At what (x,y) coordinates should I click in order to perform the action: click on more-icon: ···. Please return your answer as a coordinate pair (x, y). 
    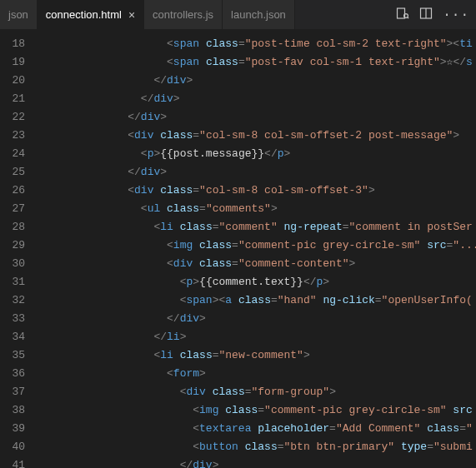
    Looking at the image, I should click on (456, 15).